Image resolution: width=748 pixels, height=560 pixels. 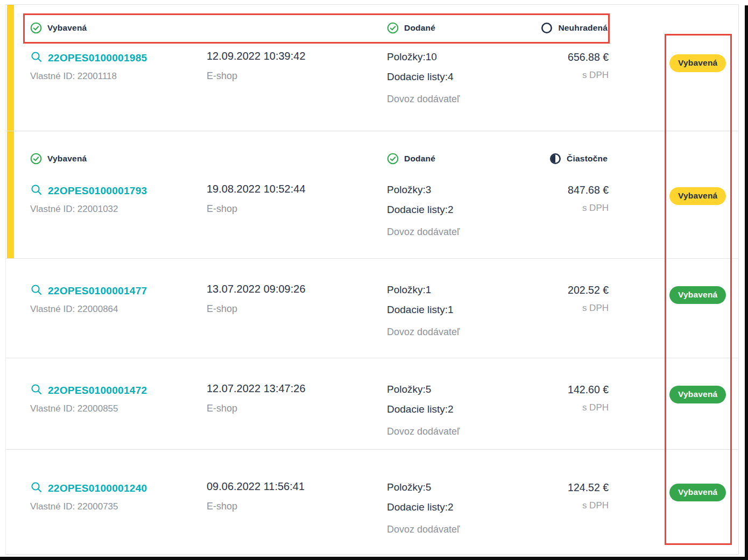 What do you see at coordinates (97, 391) in the screenshot?
I see `order-number: 22OPES0100001472` at bounding box center [97, 391].